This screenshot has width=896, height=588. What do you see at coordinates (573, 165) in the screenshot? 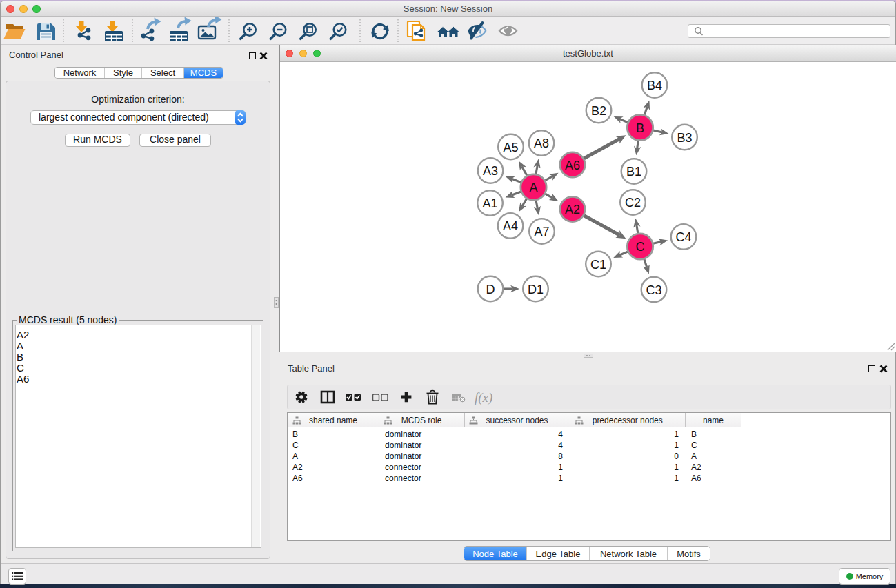
I see `svg-text: A6` at bounding box center [573, 165].